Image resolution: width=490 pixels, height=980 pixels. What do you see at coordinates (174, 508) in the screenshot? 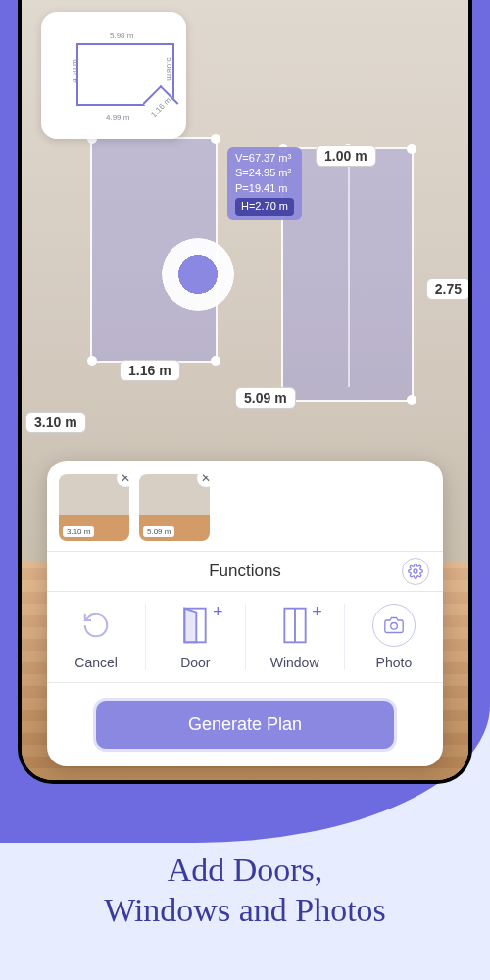
I see `photo-thumbnail: 5.09 m ✕` at bounding box center [174, 508].